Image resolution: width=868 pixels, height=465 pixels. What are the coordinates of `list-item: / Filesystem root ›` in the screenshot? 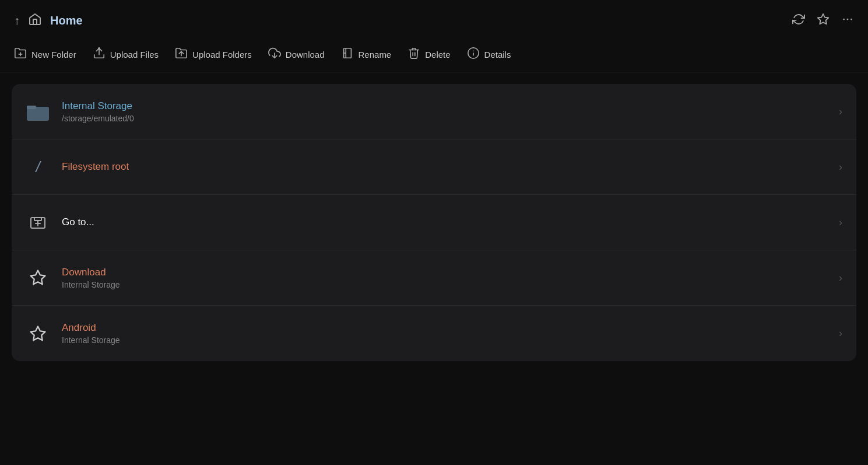 It's located at (434, 167).